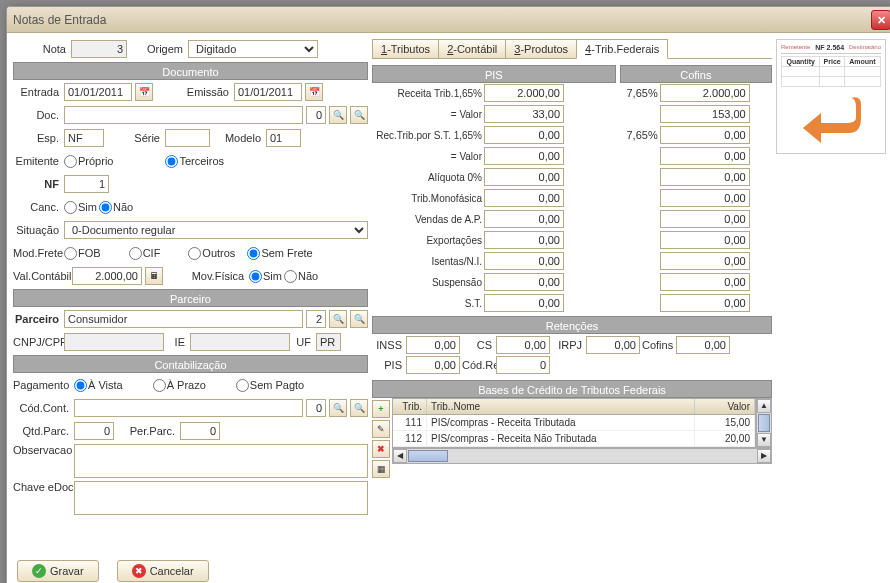  Describe the element at coordinates (284, 276) in the screenshot. I see `movfisica-radio-group: Sim Não` at that location.